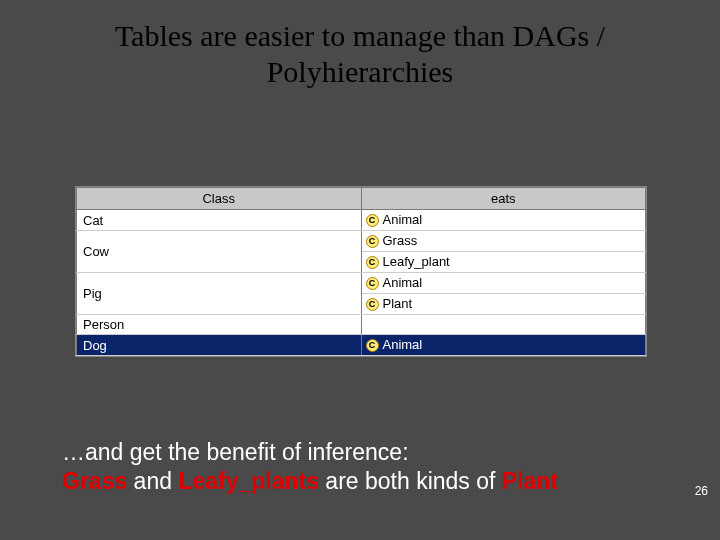 The width and height of the screenshot is (720, 540). What do you see at coordinates (504, 242) in the screenshot?
I see `eats-cell: C Grass` at bounding box center [504, 242].